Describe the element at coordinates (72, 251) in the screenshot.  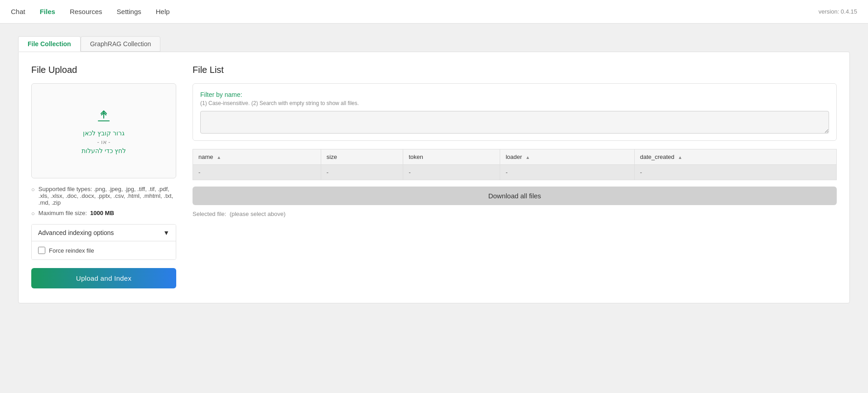
I see `force-reindex-label: Force reindex file` at that location.